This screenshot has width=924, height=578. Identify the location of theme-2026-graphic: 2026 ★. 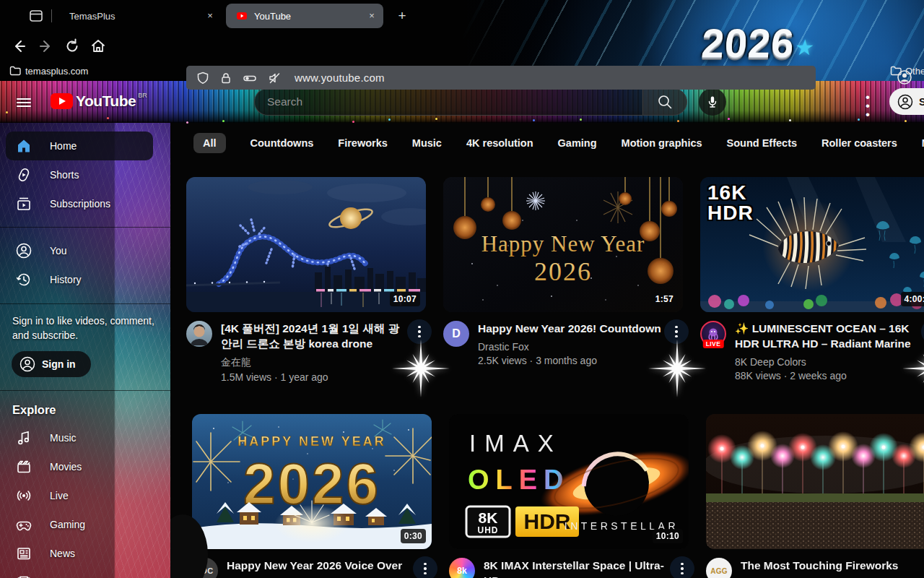
(758, 43).